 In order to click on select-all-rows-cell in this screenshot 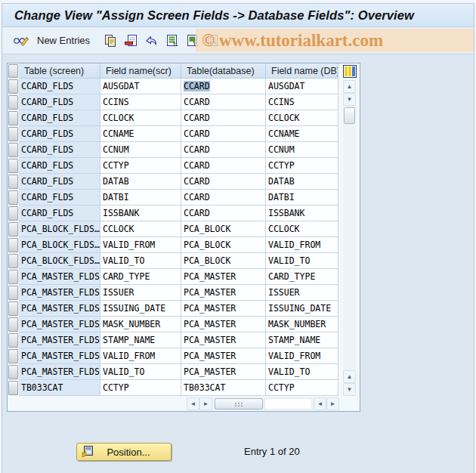, I will do `click(14, 71)`.